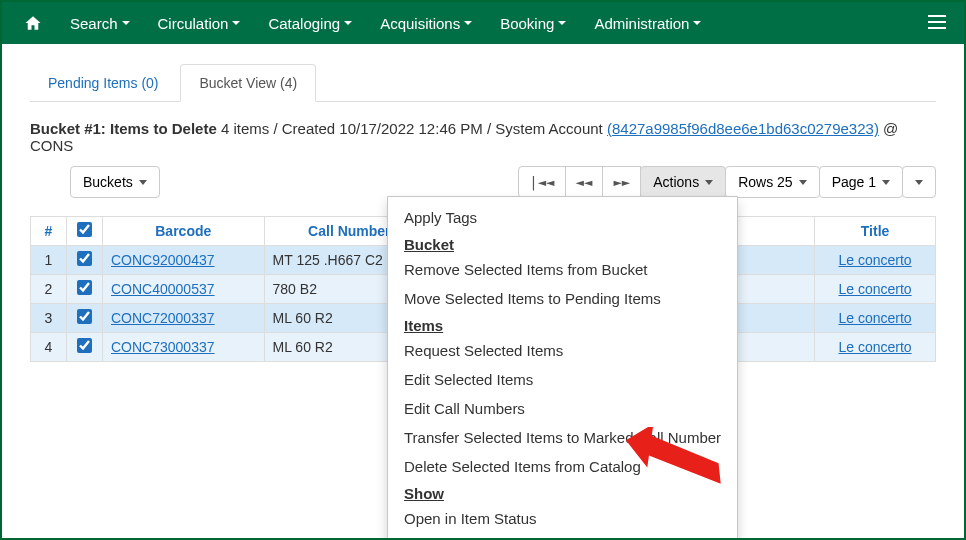 The image size is (966, 540). I want to click on tab-bar: Pending Items (0) Bucket View (4), so click(483, 83).